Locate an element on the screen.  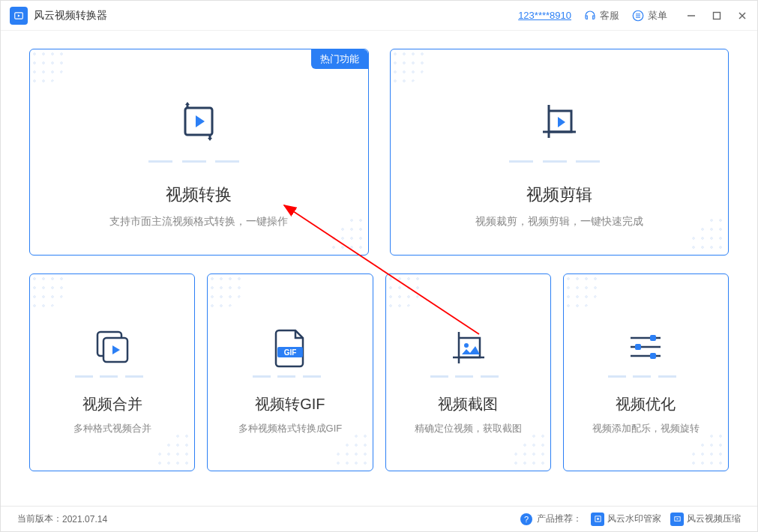
product-label: 风云视频压缩 is located at coordinates (714, 519).